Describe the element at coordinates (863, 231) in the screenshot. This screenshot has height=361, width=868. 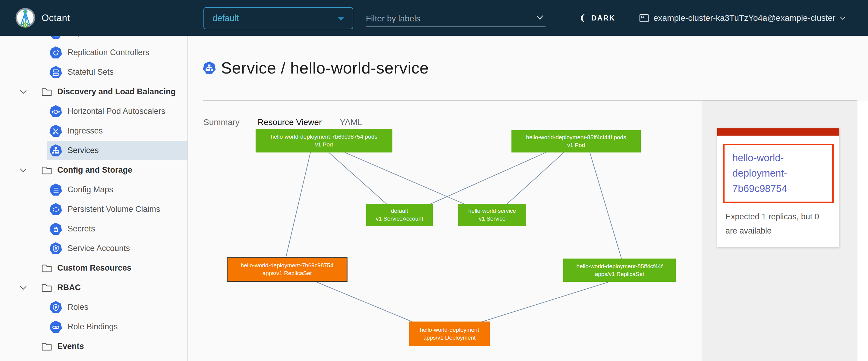
I see `right-gutter` at that location.